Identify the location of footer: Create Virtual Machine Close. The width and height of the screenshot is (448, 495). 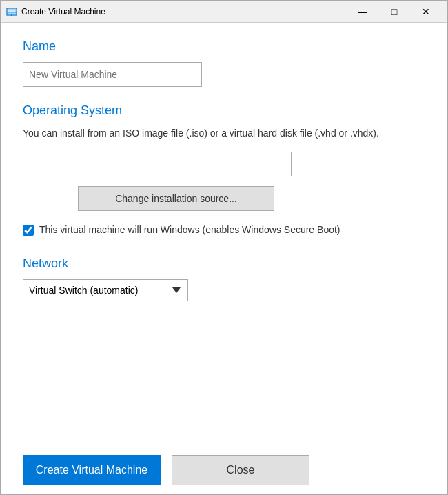
(224, 469).